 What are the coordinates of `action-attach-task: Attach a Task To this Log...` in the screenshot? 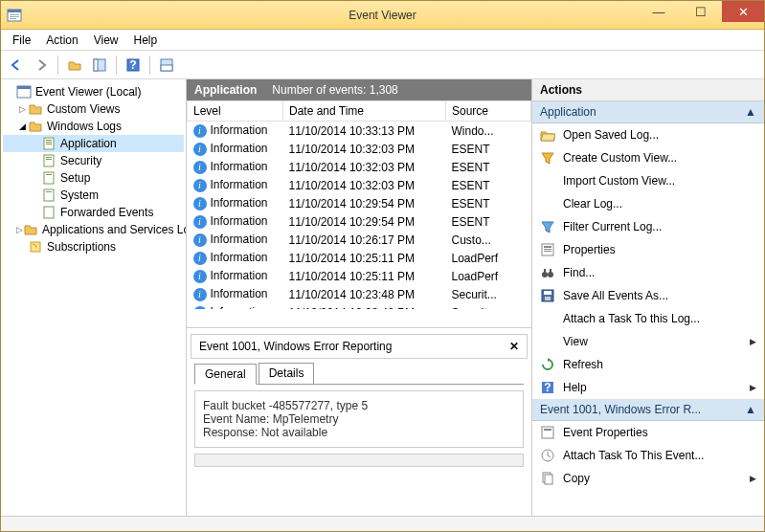 It's located at (648, 319).